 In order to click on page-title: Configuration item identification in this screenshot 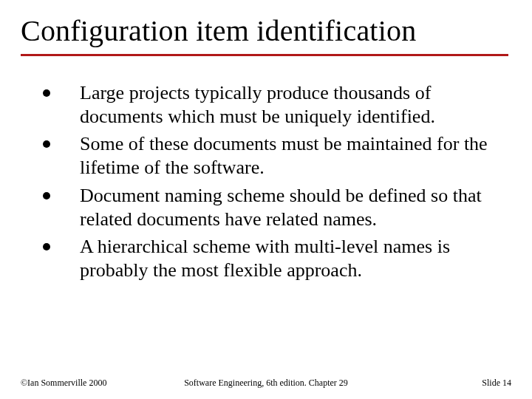, I will do `click(266, 33)`.